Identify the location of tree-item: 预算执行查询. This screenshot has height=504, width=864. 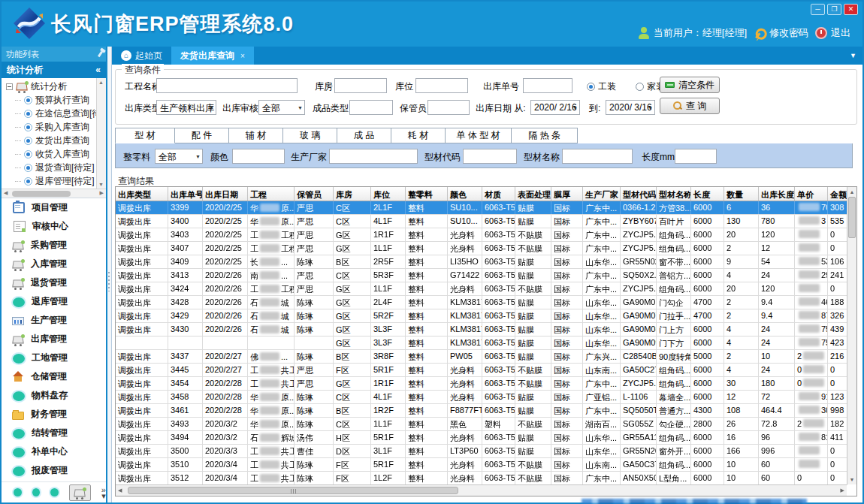
(50, 100).